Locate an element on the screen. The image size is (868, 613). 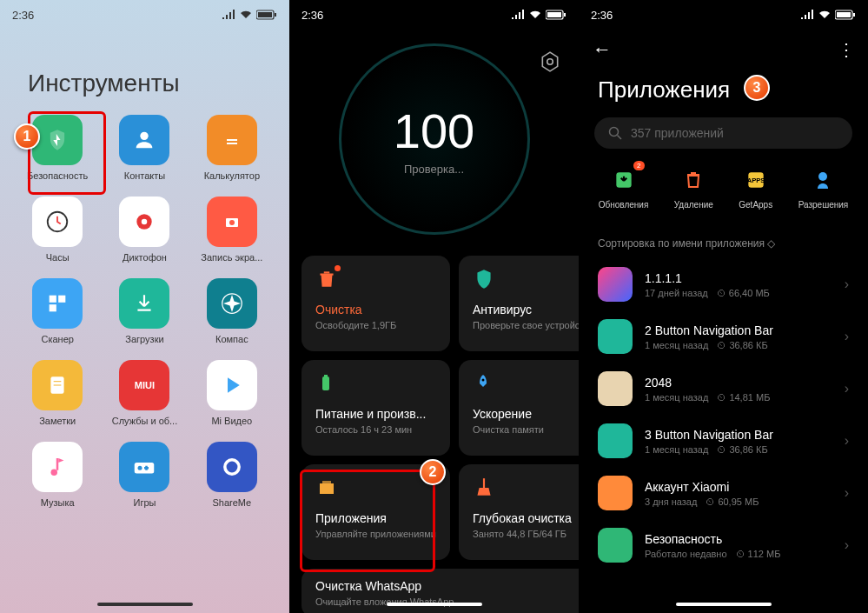
app-label: ShareMe is located at coordinates (233, 503).